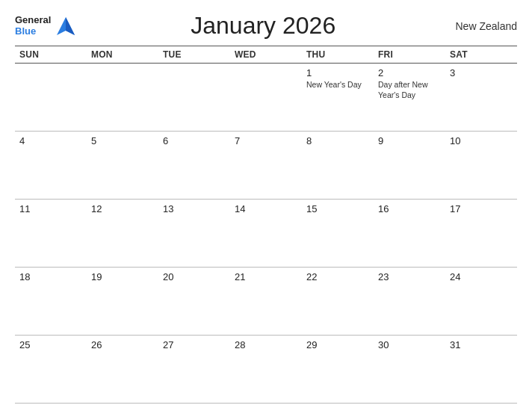 The image size is (532, 411). I want to click on cell-w5-d5: 30, so click(409, 369).